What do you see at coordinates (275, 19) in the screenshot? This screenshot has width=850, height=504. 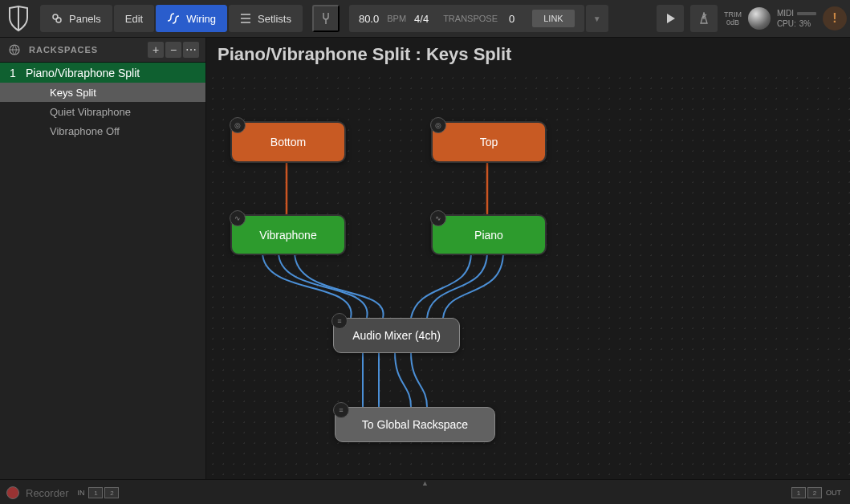 I see `setlists-label: Setlists` at bounding box center [275, 19].